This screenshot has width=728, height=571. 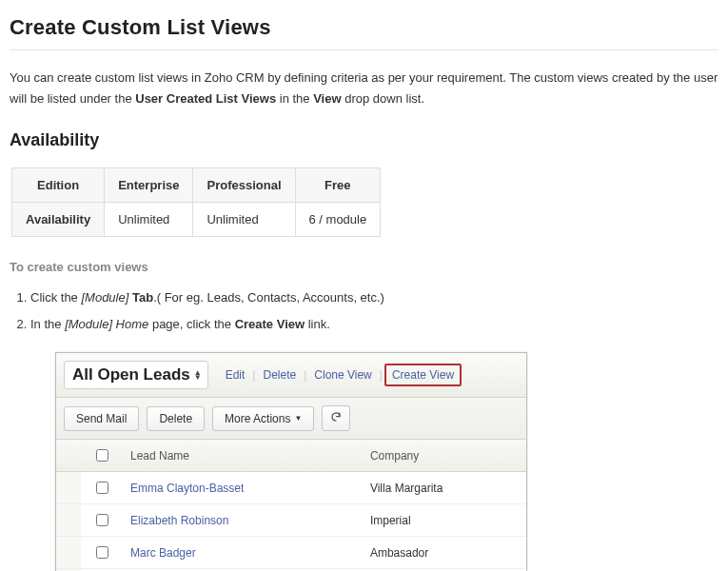 I want to click on page-title: Create Custom List Views, so click(x=364, y=28).